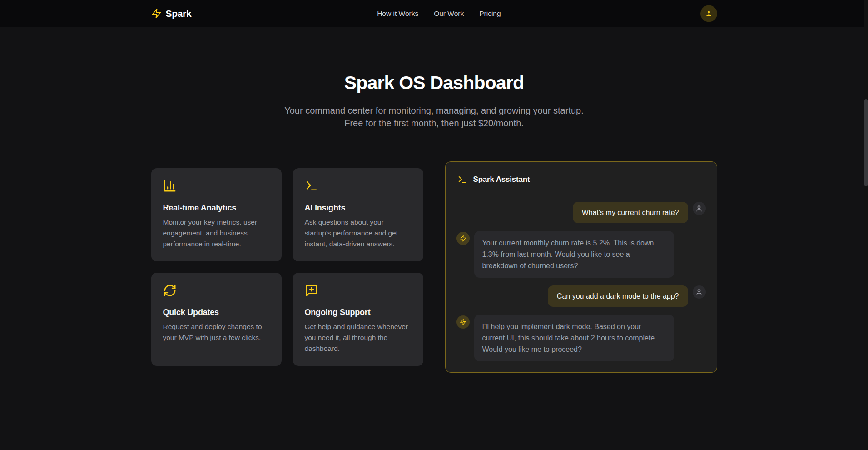 The height and width of the screenshot is (450, 868). What do you see at coordinates (581, 213) in the screenshot?
I see `user-message: What's my current churn rate?` at bounding box center [581, 213].